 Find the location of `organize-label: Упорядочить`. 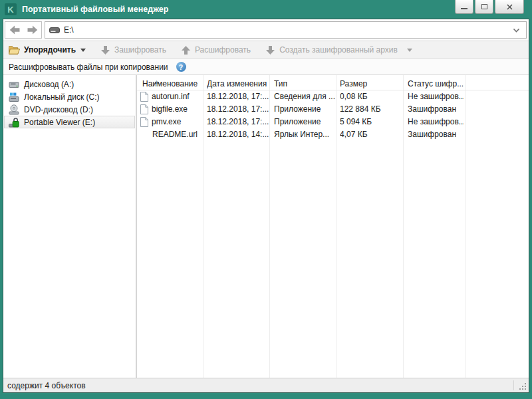

organize-label: Упорядочить is located at coordinates (50, 50).